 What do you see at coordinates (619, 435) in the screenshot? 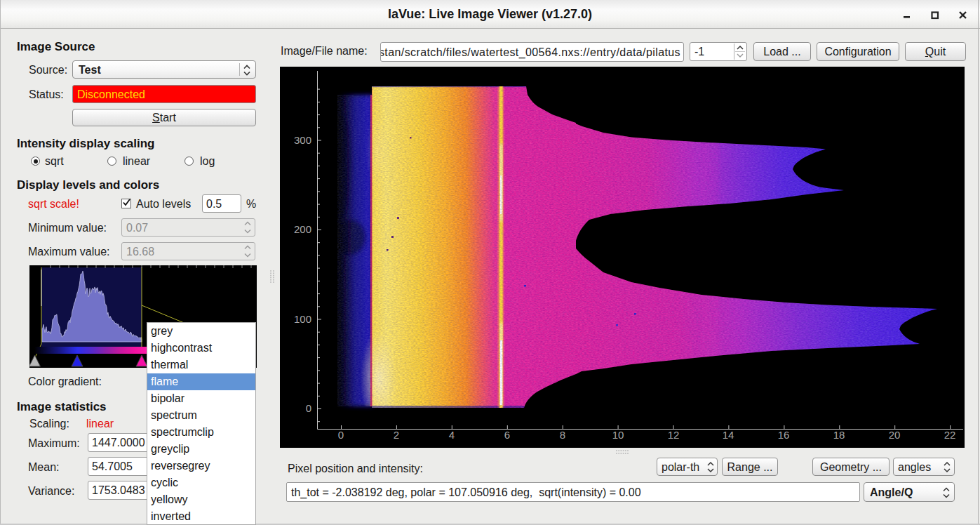
I see `svg-text: 10` at bounding box center [619, 435].